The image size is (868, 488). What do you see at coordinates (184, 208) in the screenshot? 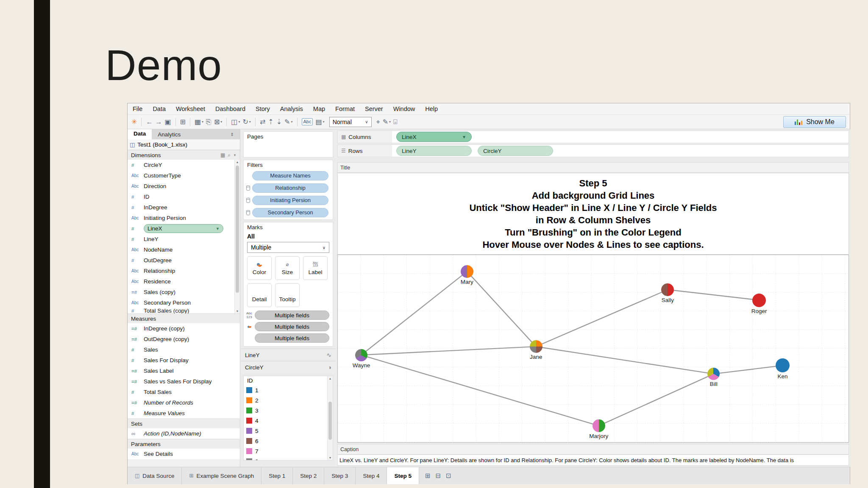
I see `field-indegree: #InDegree` at bounding box center [184, 208].